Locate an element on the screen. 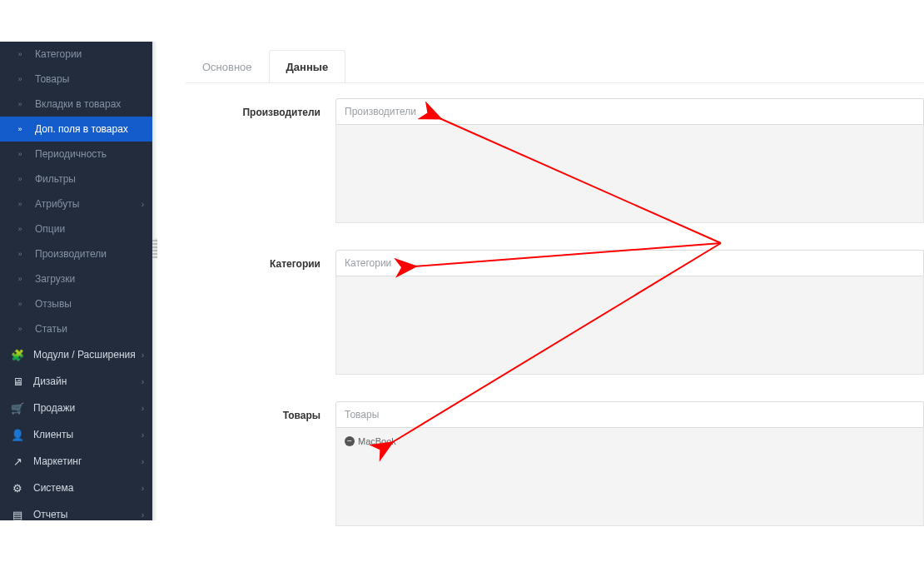 Image resolution: width=924 pixels, height=562 pixels. sidebar-item-system: ⚙ Система › is located at coordinates (77, 488).